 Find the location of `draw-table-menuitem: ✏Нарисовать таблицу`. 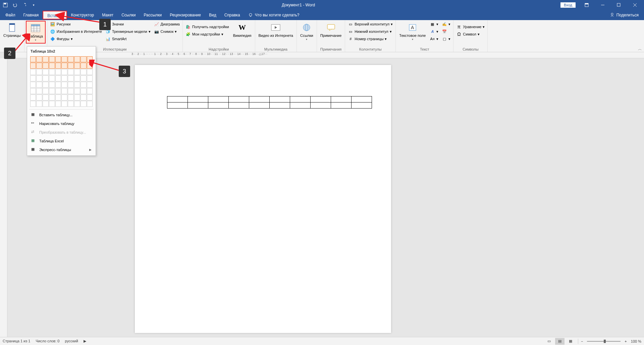

draw-table-menuitem: ✏Нарисовать таблицу is located at coordinates (61, 124).